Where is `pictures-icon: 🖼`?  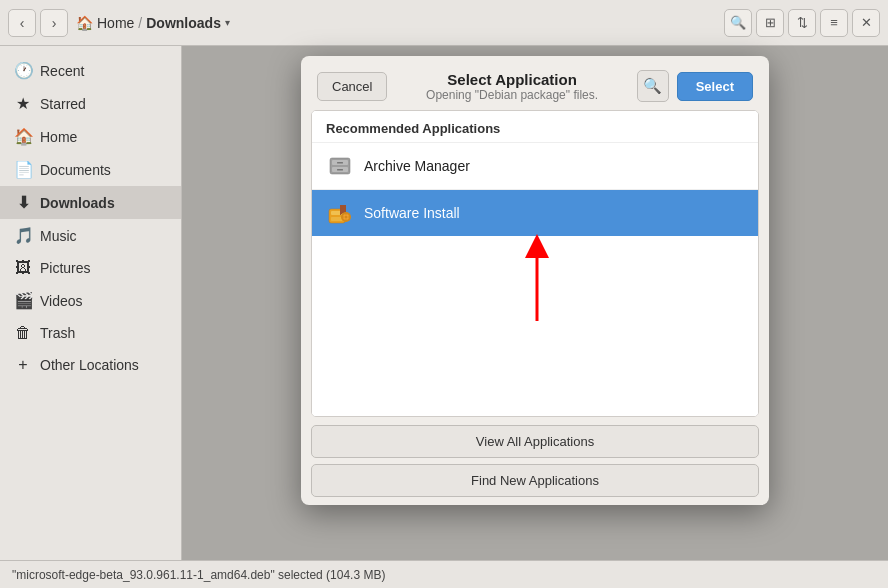
pictures-icon: 🖼 is located at coordinates (23, 268).